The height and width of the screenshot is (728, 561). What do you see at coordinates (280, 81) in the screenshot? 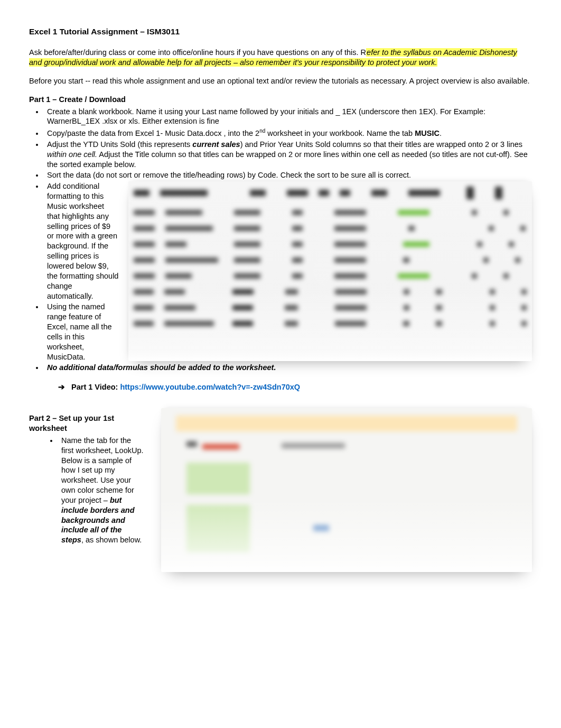
I see `intro-paragraph-2: Before you start -- read this whole assi…` at bounding box center [280, 81].